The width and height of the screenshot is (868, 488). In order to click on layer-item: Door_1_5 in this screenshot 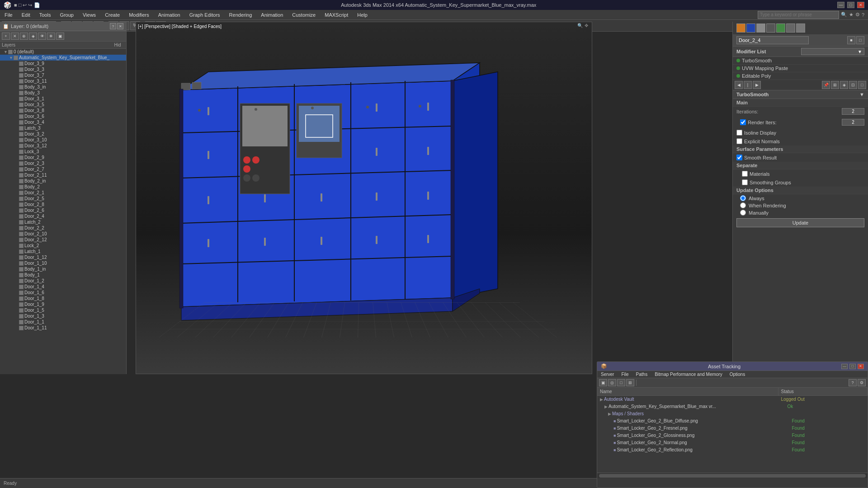, I will do `click(63, 310)`.